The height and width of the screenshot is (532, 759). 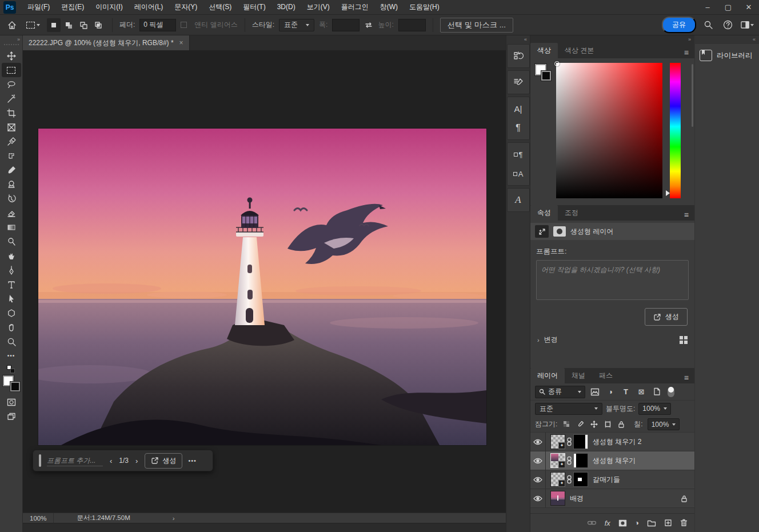 I want to click on height-input, so click(x=412, y=25).